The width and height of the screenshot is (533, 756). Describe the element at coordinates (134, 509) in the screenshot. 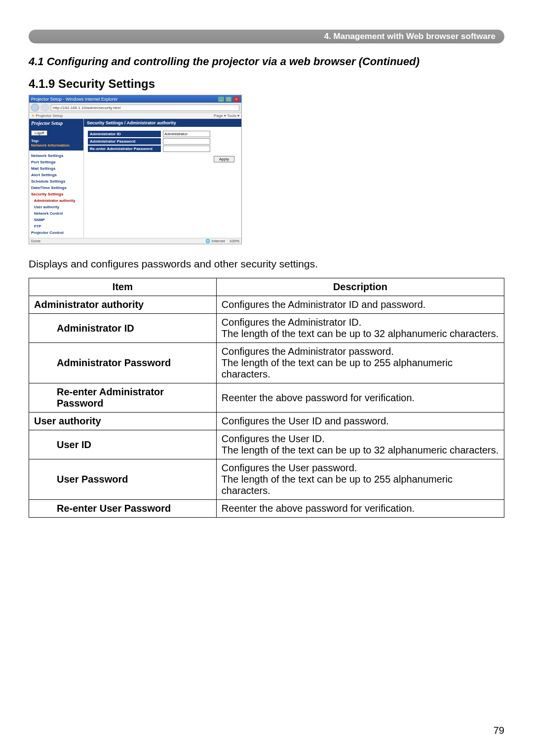

I see `table-item-sub: Re-enter User Password` at that location.